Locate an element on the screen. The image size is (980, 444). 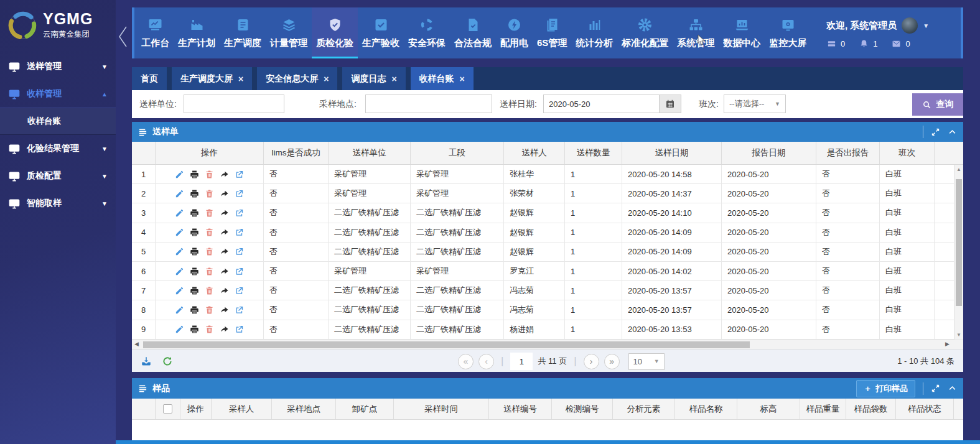
table-row: 1否采矿管理采矿管理张桂华12020-05-20 14:582020-05-20… is located at coordinates (543, 174).